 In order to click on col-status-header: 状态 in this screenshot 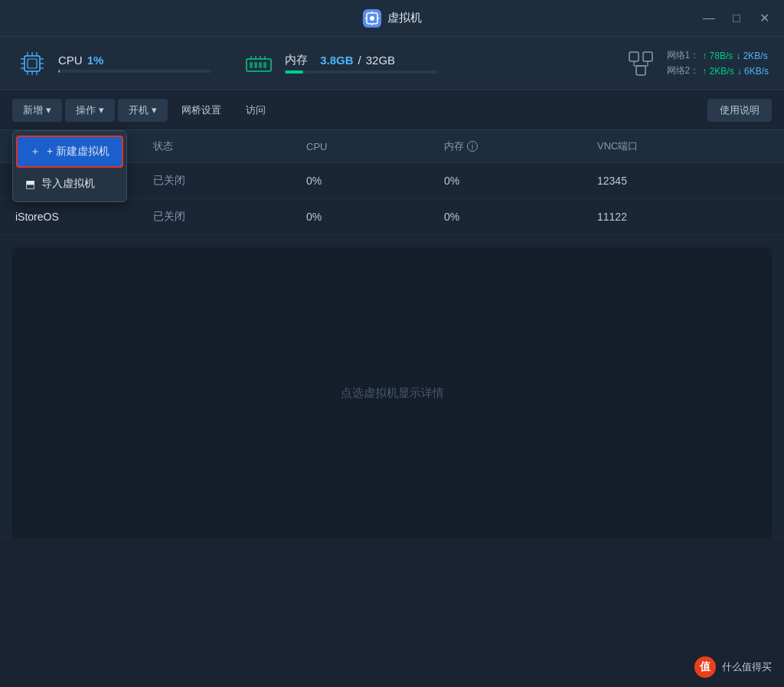, I will do `click(214, 147)`.